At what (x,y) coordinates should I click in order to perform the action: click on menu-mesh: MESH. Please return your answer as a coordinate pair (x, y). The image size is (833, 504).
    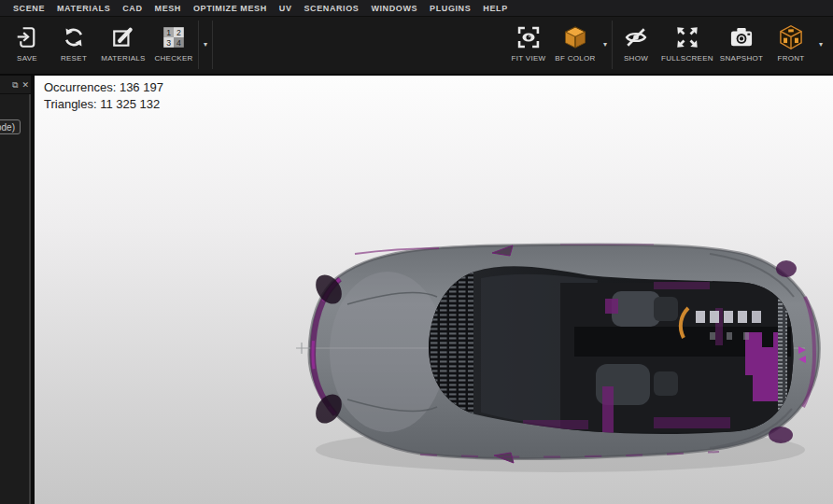
    Looking at the image, I should click on (168, 8).